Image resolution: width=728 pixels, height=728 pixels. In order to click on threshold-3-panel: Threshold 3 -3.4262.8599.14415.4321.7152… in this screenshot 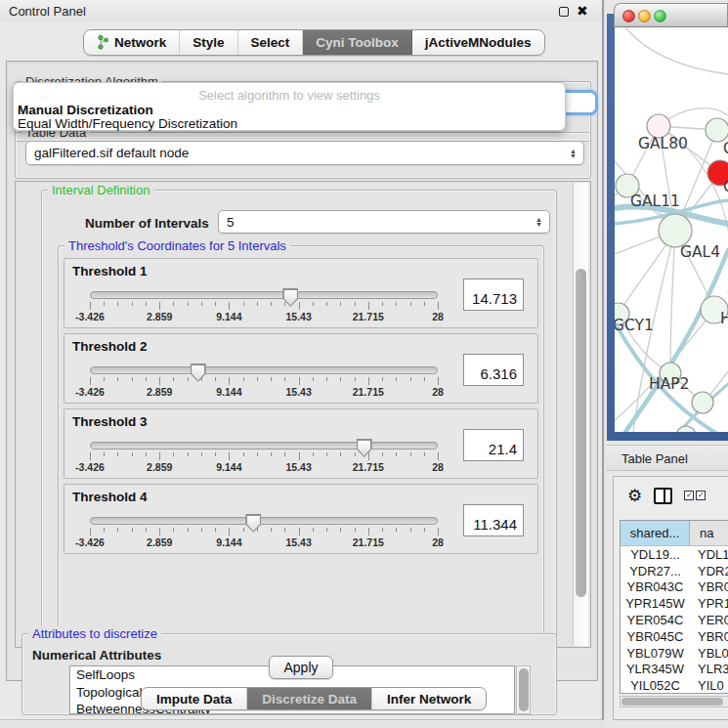, I will do `click(301, 444)`.